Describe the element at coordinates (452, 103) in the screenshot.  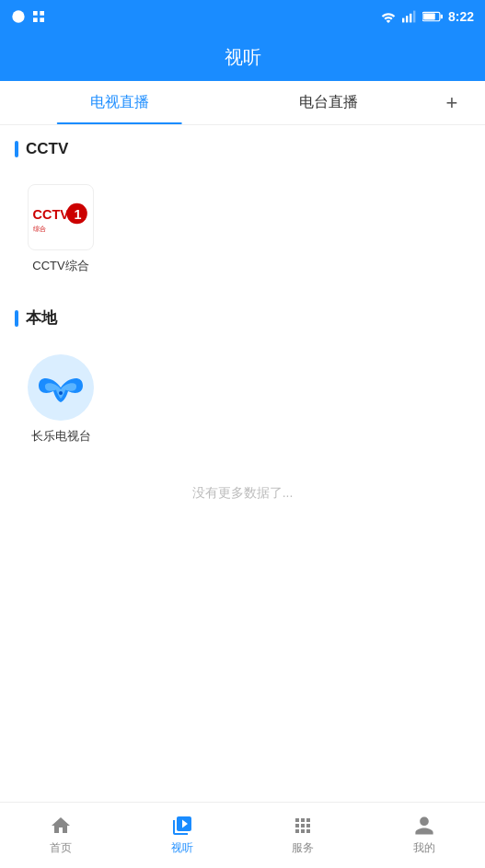
I see `tab-add-button: +` at that location.